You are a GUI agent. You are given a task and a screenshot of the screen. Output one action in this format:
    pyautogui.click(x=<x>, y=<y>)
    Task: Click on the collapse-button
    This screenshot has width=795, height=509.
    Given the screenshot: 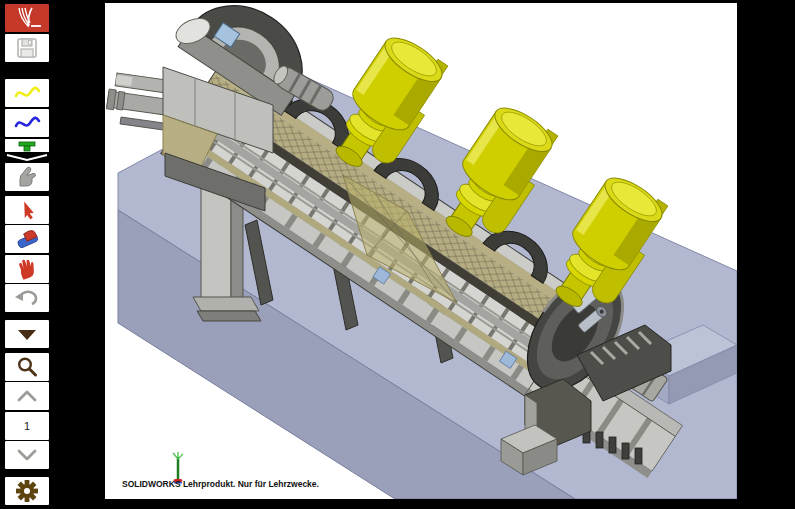 What is the action you would take?
    pyautogui.click(x=27, y=334)
    